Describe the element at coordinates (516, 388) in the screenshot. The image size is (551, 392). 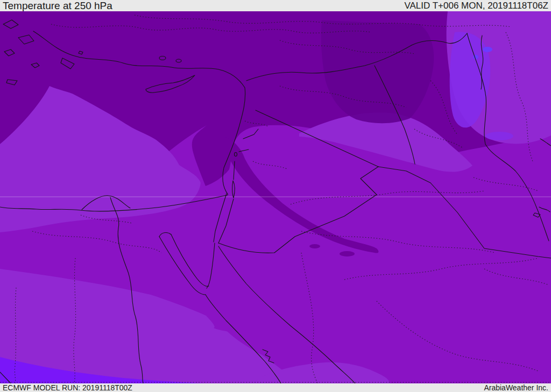
I see `brand-label: ArabiaWeather Inc.` at that location.